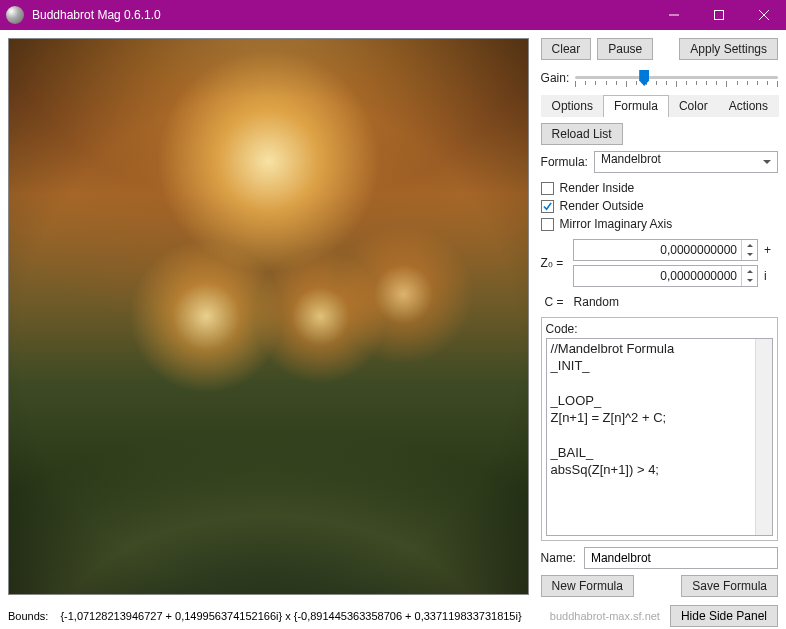  Describe the element at coordinates (393, 616) in the screenshot. I see `status-bar: Bounds: {-1,07128213946727 + 0,149956374…` at that location.